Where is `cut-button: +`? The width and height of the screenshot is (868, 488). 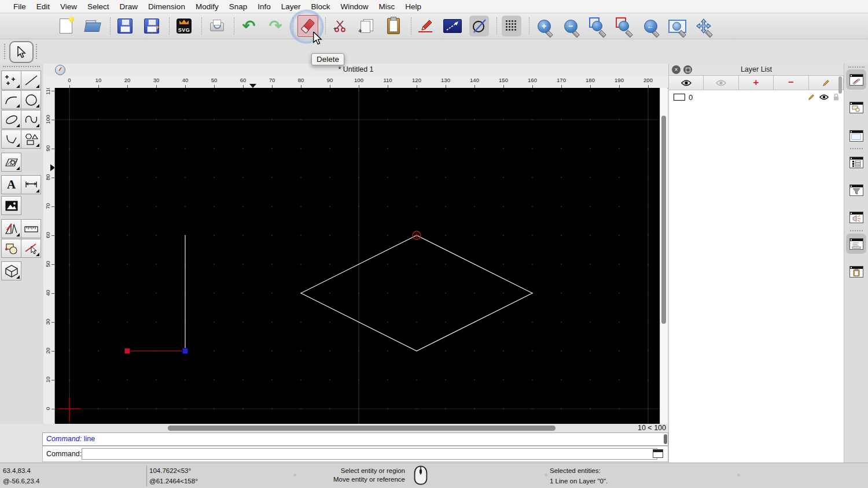 cut-button: + is located at coordinates (340, 26).